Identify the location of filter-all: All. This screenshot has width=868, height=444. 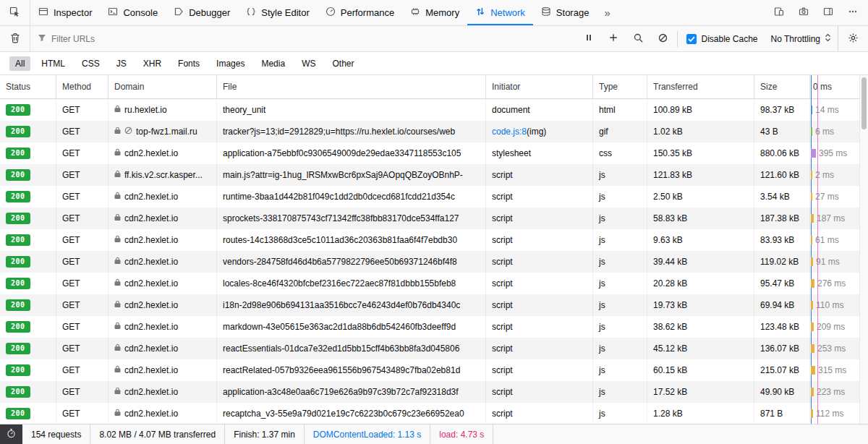
(20, 64).